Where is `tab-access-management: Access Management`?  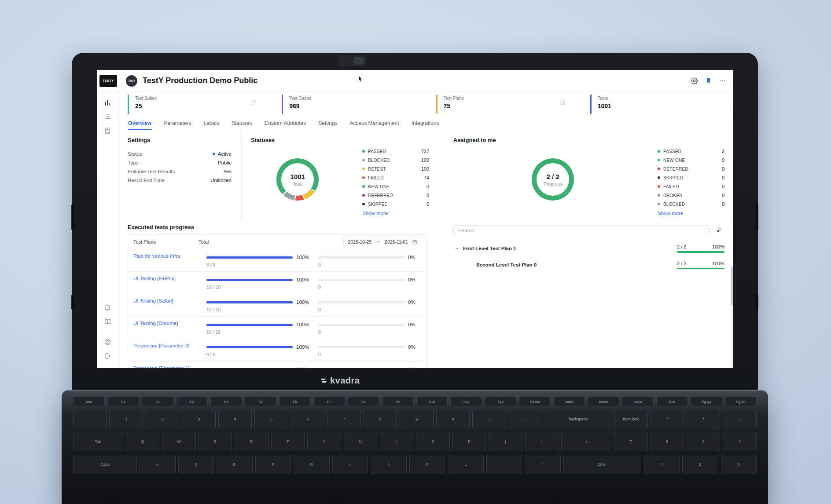
tab-access-management: Access Management is located at coordinates (375, 124).